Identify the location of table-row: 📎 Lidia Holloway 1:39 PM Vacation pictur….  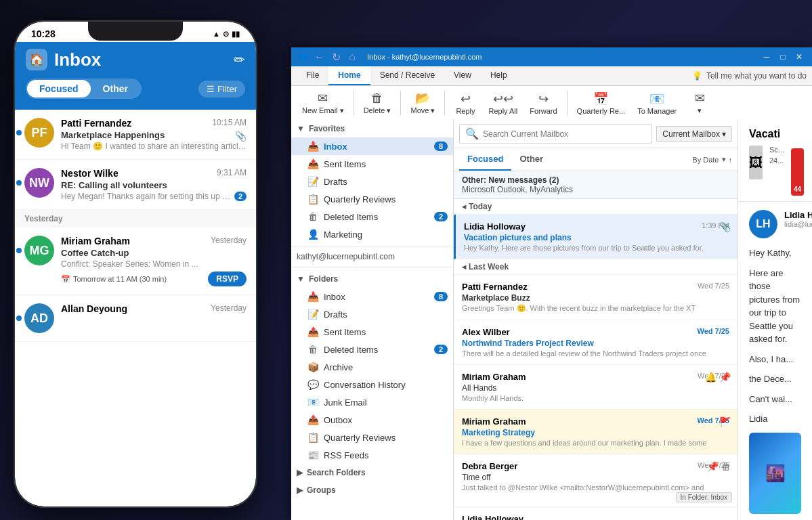
(596, 237).